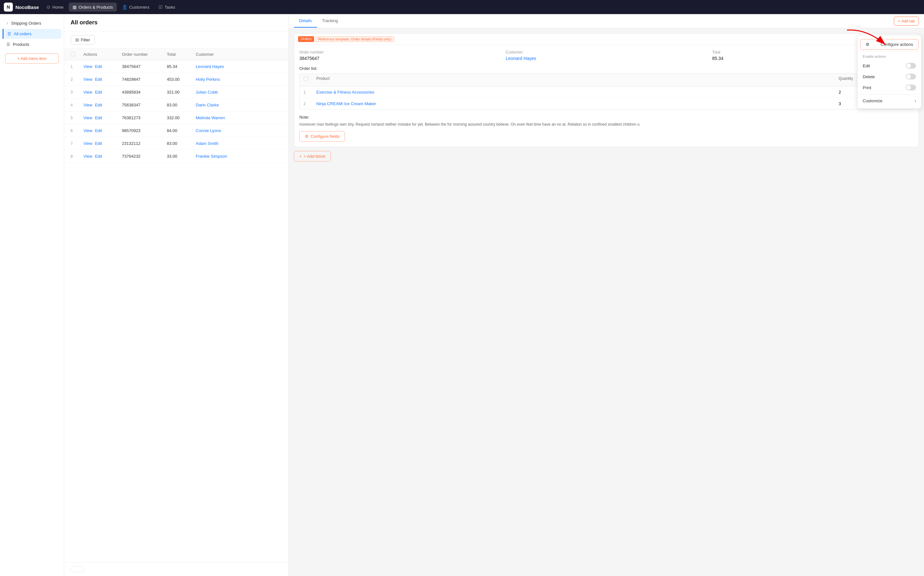 This screenshot has height=576, width=924. What do you see at coordinates (578, 104) in the screenshot?
I see `product-cell: Ninja CREAMi Ice Cream Maker` at bounding box center [578, 104].